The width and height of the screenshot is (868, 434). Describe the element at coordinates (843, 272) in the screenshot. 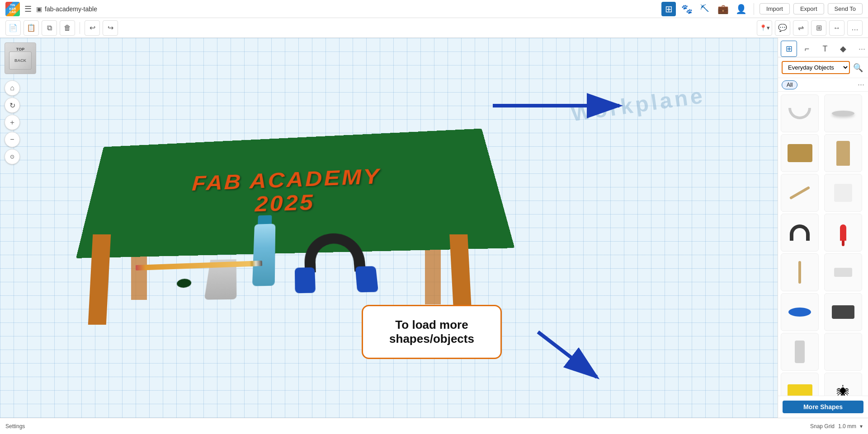

I see `empty2-shape-icon` at that location.